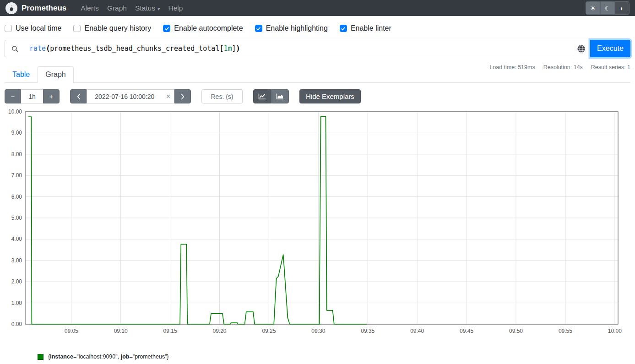  I want to click on range-decrease-button: −, so click(13, 96).